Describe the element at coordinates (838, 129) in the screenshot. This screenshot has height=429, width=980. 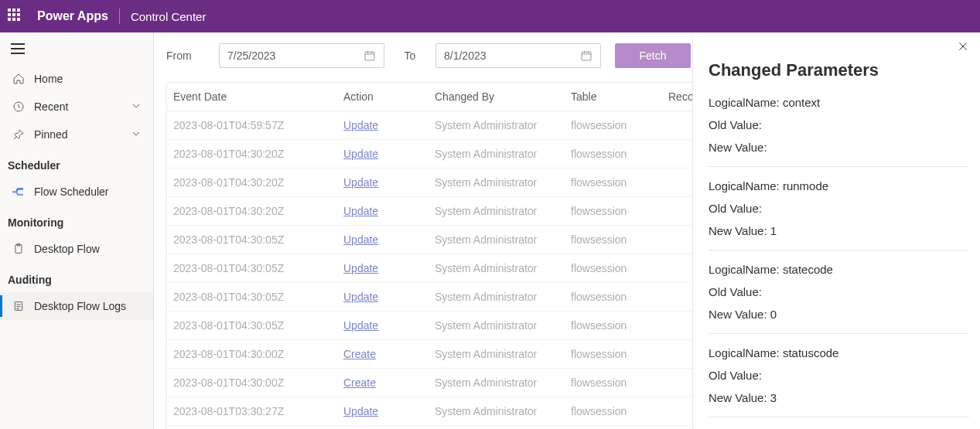
I see `param-block: LogicalName: contextOld Value:New Value:` at that location.